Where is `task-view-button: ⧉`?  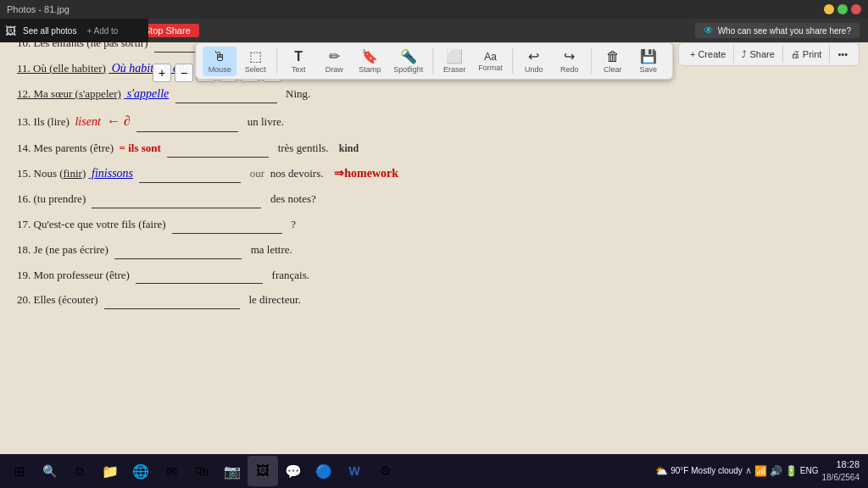 task-view-button: ⧉ is located at coordinates (80, 471).